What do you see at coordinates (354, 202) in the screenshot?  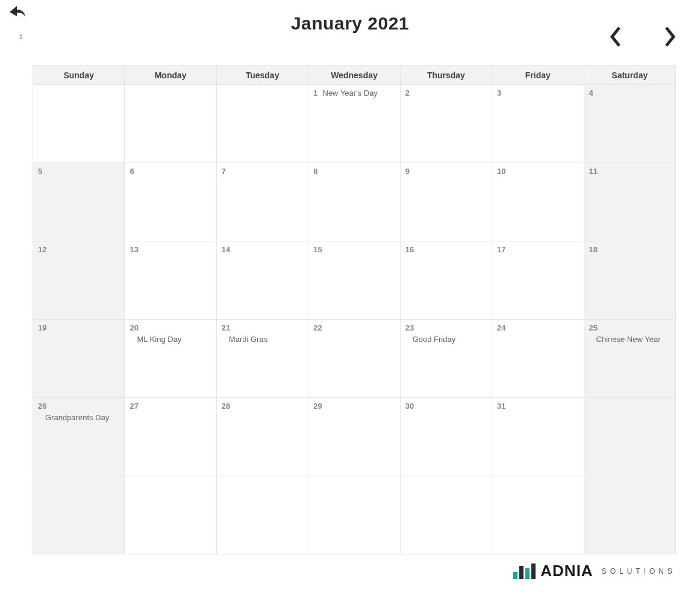 I see `calendar-day-cell: 8` at bounding box center [354, 202].